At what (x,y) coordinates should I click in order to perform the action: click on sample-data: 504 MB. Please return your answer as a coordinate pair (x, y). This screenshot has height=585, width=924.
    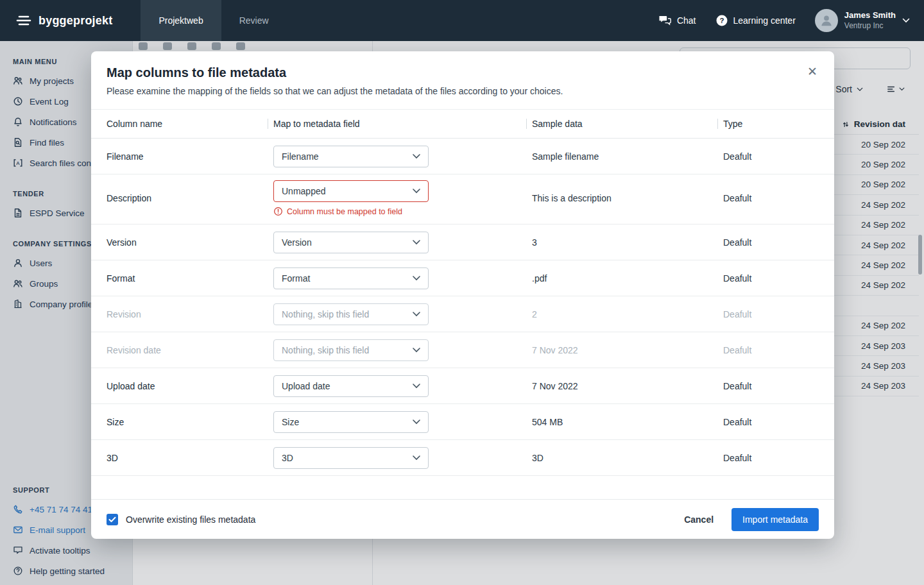
    Looking at the image, I should click on (622, 422).